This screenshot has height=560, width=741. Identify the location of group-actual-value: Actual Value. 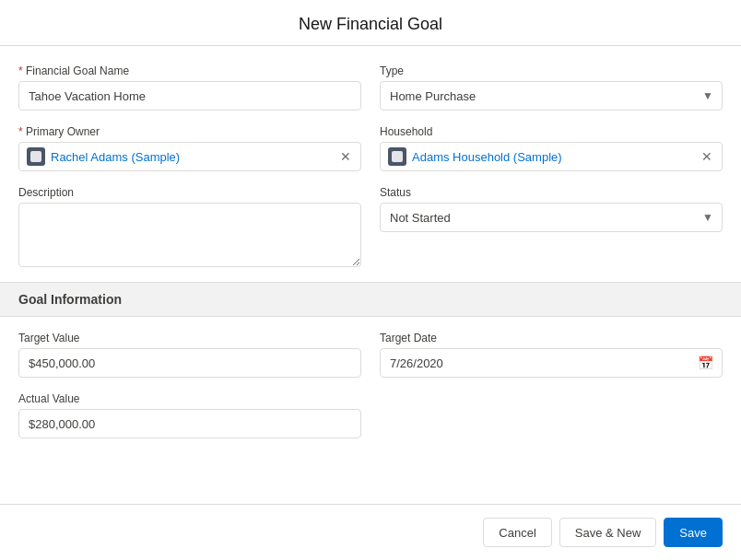
(190, 415).